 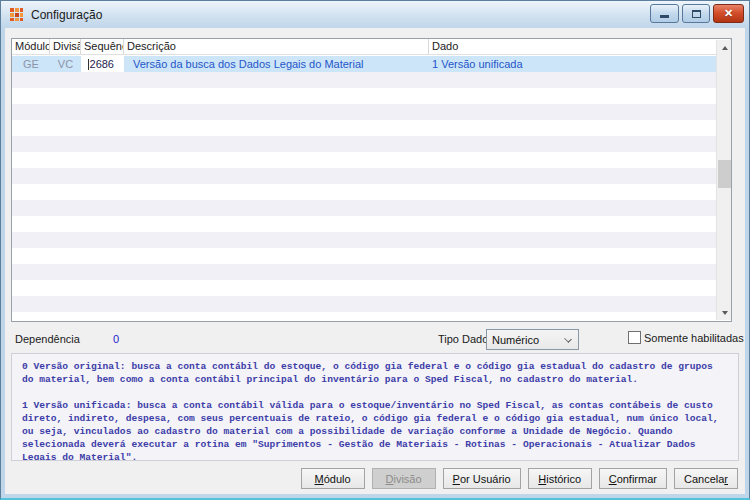 I want to click on maximize-icon, so click(x=696, y=14).